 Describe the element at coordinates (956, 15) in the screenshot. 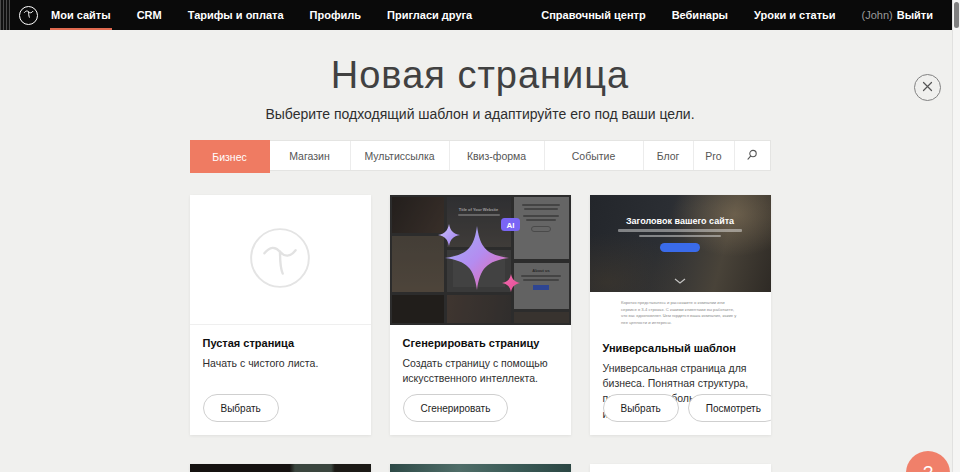

I see `scrollbar-thumb` at that location.